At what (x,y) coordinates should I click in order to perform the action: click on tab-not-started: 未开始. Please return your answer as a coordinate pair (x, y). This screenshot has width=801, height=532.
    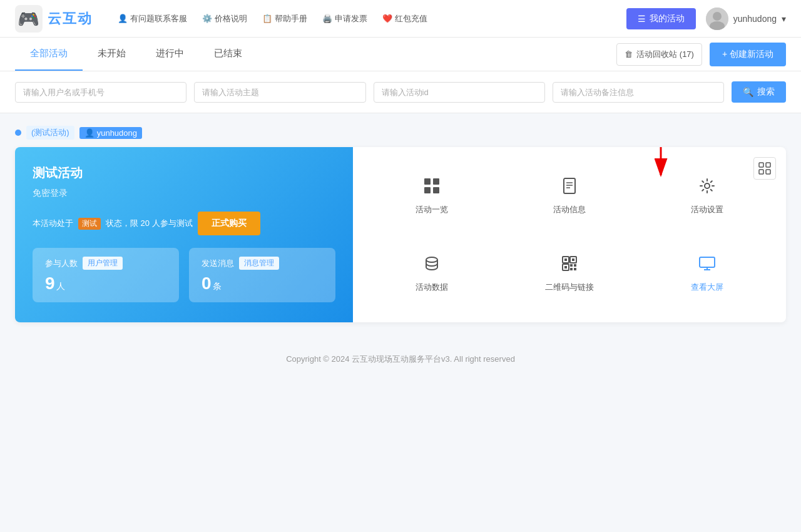
    Looking at the image, I should click on (111, 54).